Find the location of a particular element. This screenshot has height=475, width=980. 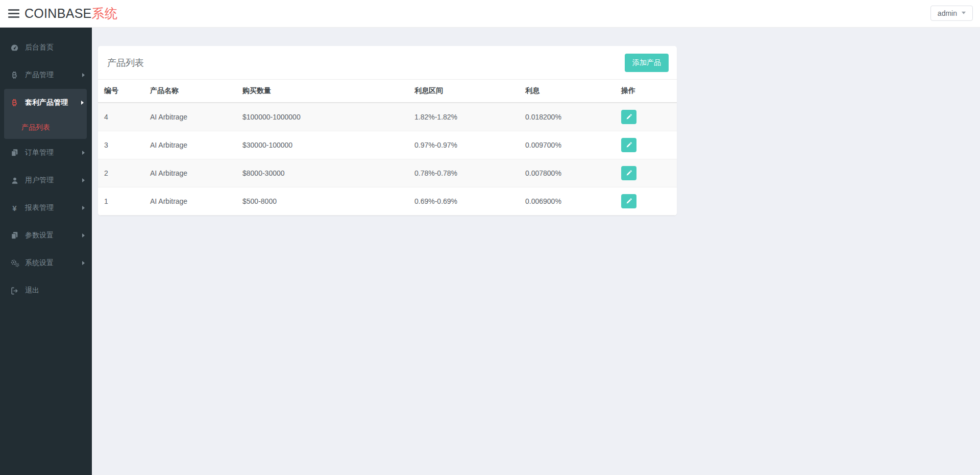

sidebar-item-label: 退出 is located at coordinates (55, 291).